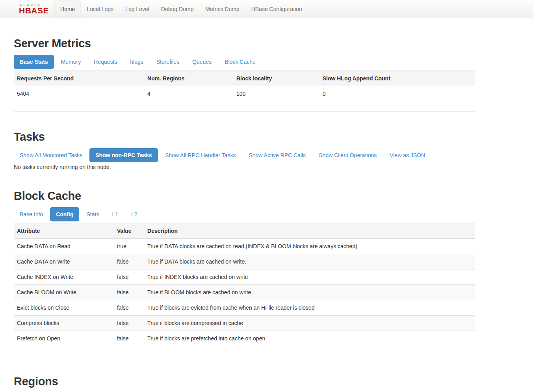 The height and width of the screenshot is (392, 533). What do you see at coordinates (244, 94) in the screenshot?
I see `table-row: 5404 4 100 0` at bounding box center [244, 94].